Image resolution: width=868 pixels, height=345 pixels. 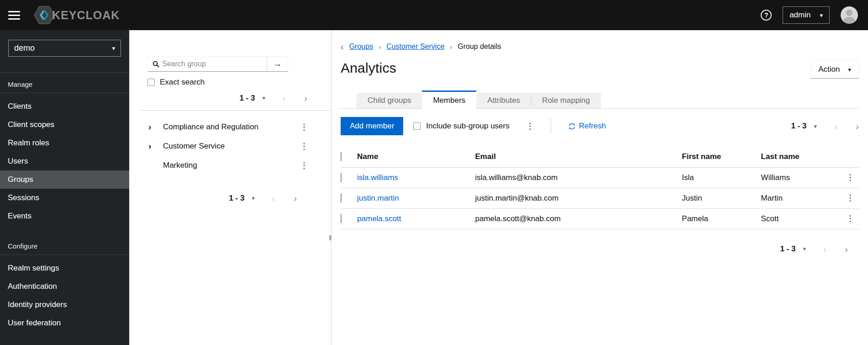 I want to click on member-name-link: justin.martin, so click(x=378, y=198).